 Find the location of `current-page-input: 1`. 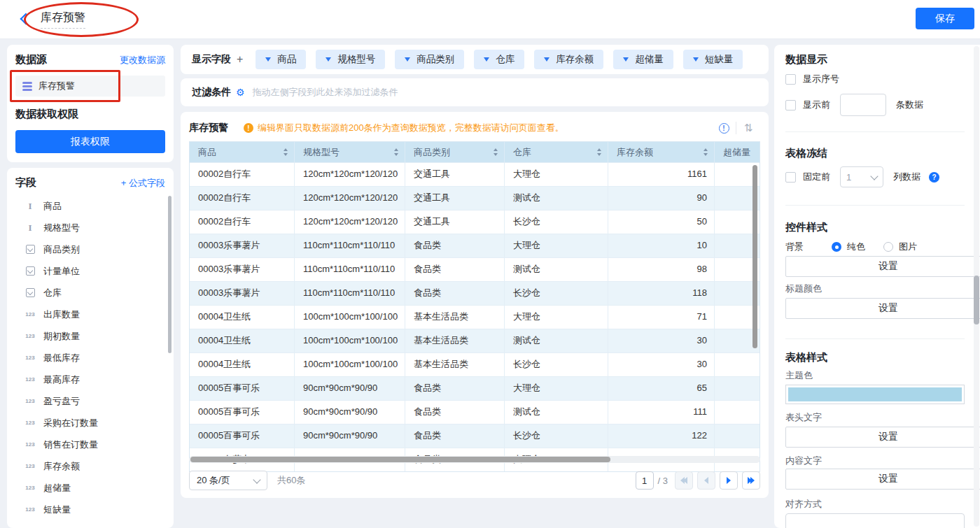

current-page-input: 1 is located at coordinates (645, 480).